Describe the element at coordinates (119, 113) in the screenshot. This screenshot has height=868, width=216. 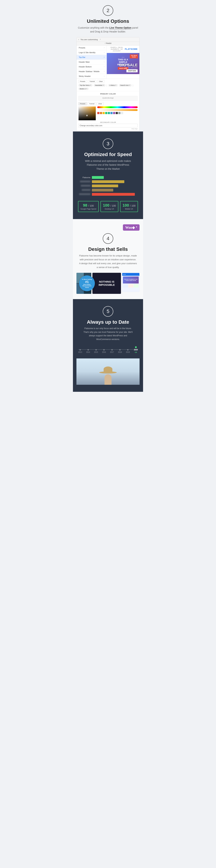
I see `swatch-gray` at that location.